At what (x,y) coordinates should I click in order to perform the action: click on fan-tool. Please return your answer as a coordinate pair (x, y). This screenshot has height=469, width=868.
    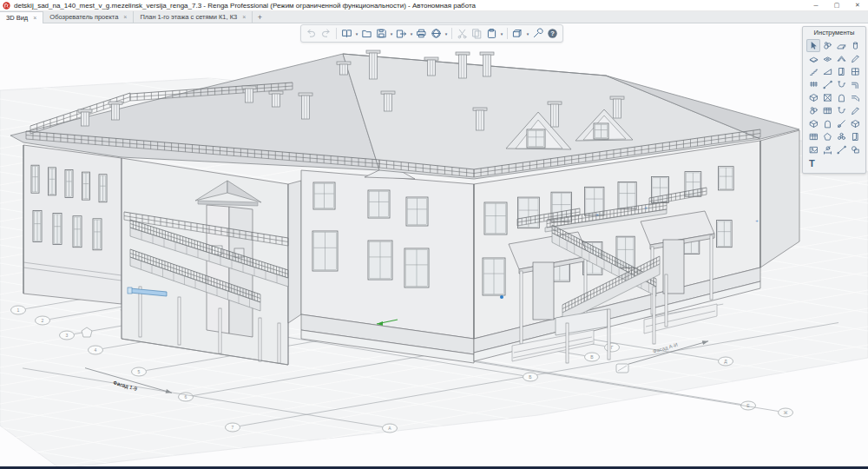
    Looking at the image, I should click on (841, 137).